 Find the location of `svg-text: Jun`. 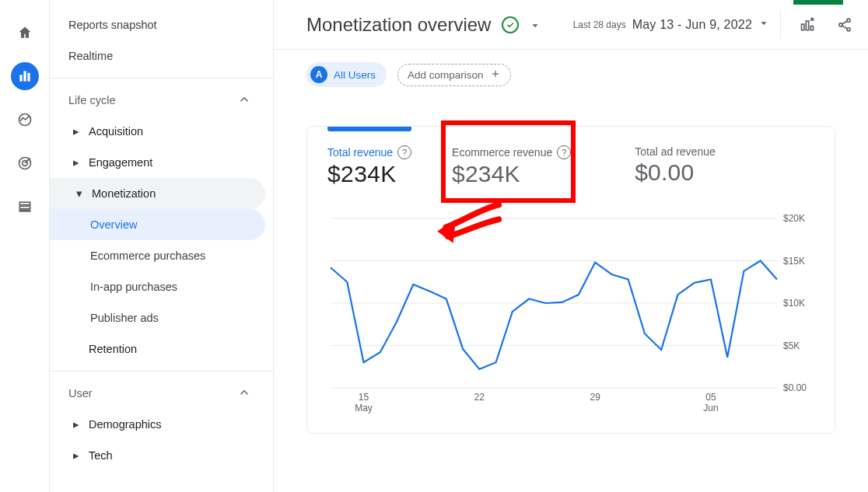

svg-text: Jun is located at coordinates (711, 408).